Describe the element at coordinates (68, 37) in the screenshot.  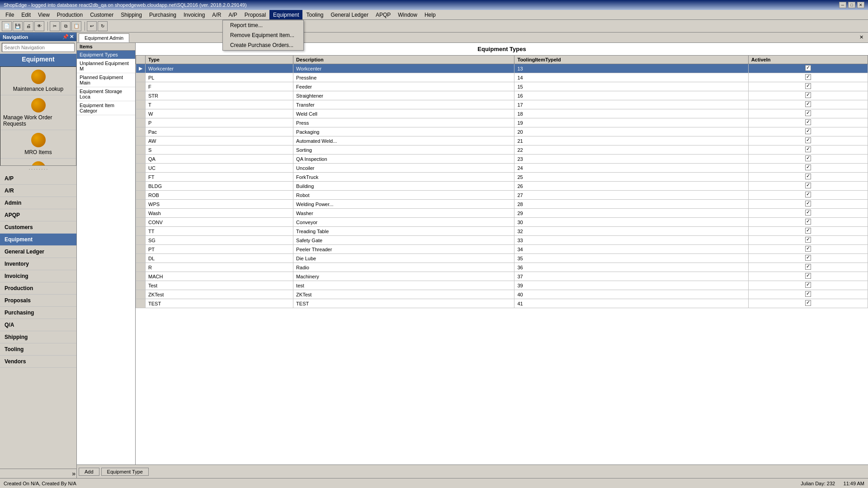
I see `nav-header-controls: 📌 ✕` at that location.